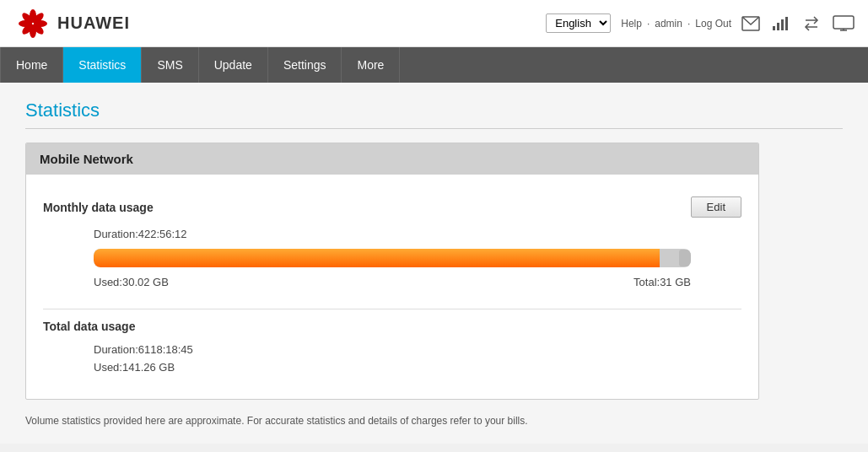 Image resolution: width=868 pixels, height=452 pixels. Describe the element at coordinates (434, 65) in the screenshot. I see `main-nav: Home Statistics SMS Update Settings More` at that location.